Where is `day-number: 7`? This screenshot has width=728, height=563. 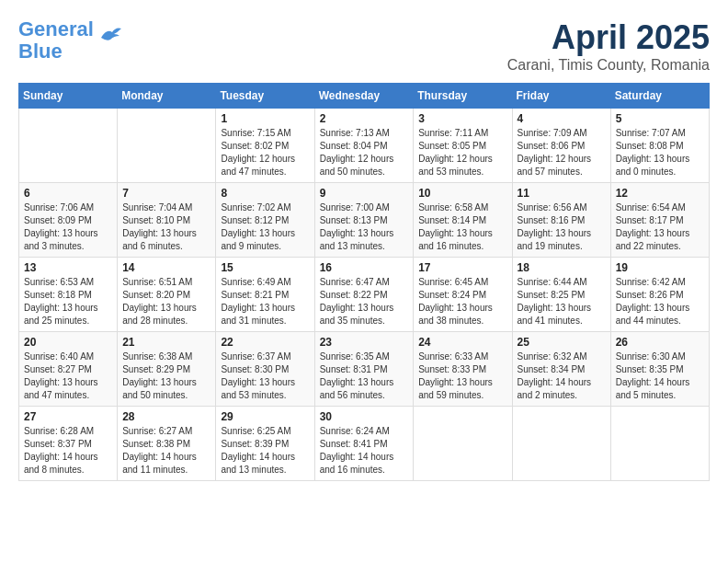
day-number: 7 is located at coordinates (166, 193).